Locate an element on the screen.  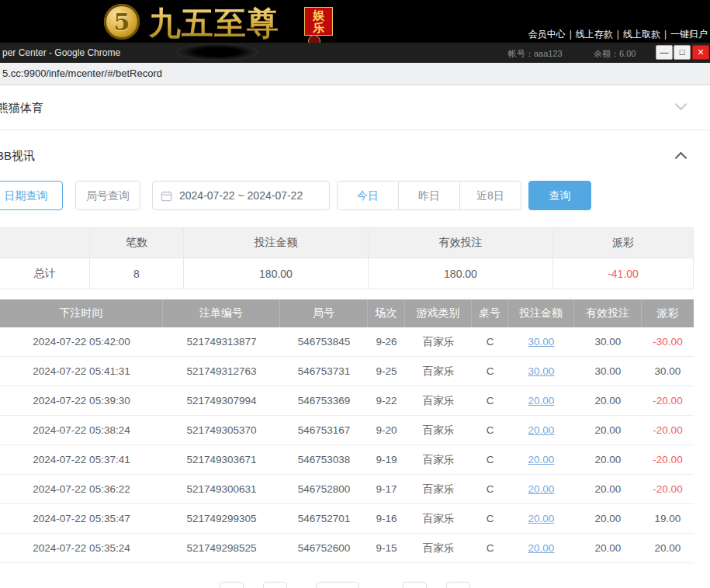
last-8-days-button: 近8日 is located at coordinates (490, 195).